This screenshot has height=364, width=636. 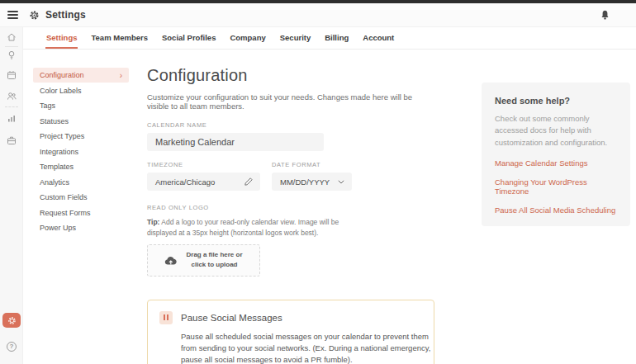 What do you see at coordinates (203, 182) in the screenshot?
I see `timezone-field: America/Chicago` at bounding box center [203, 182].